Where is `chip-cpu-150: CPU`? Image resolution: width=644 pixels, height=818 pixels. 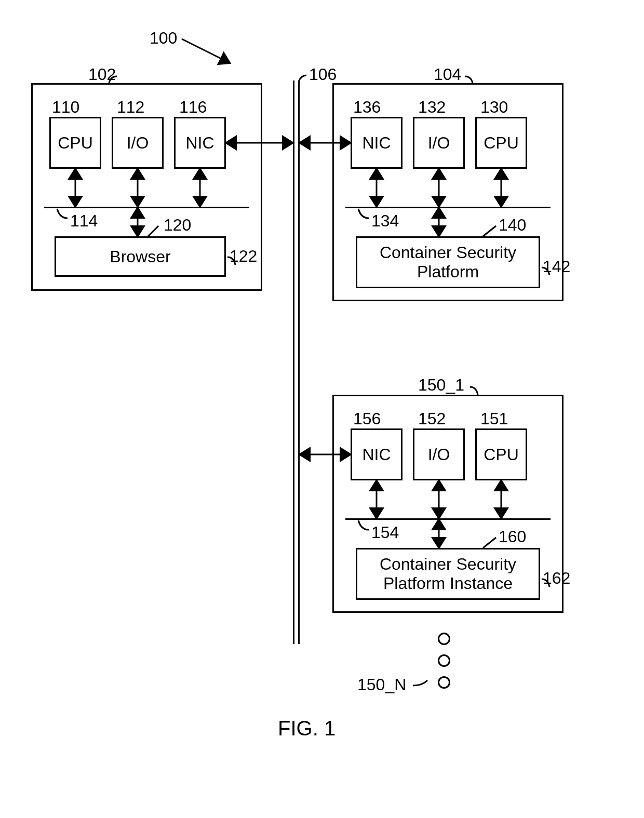 chip-cpu-150: CPU is located at coordinates (501, 454).